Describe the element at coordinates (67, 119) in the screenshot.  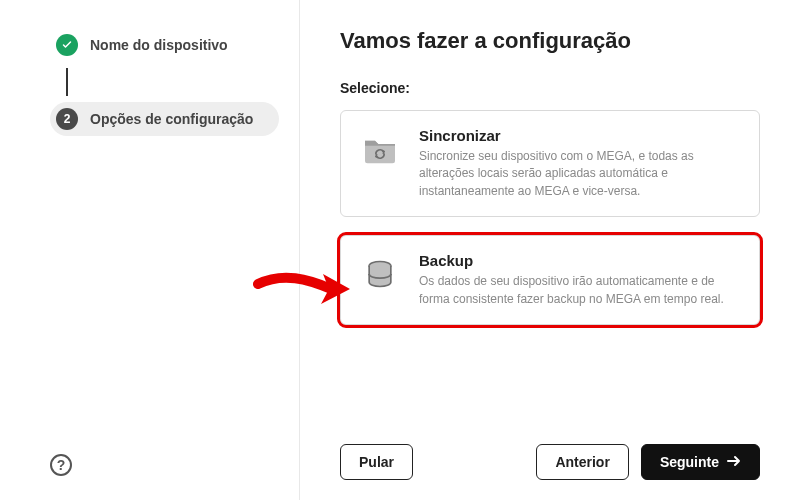
I see `step-number-badge: 2` at that location.